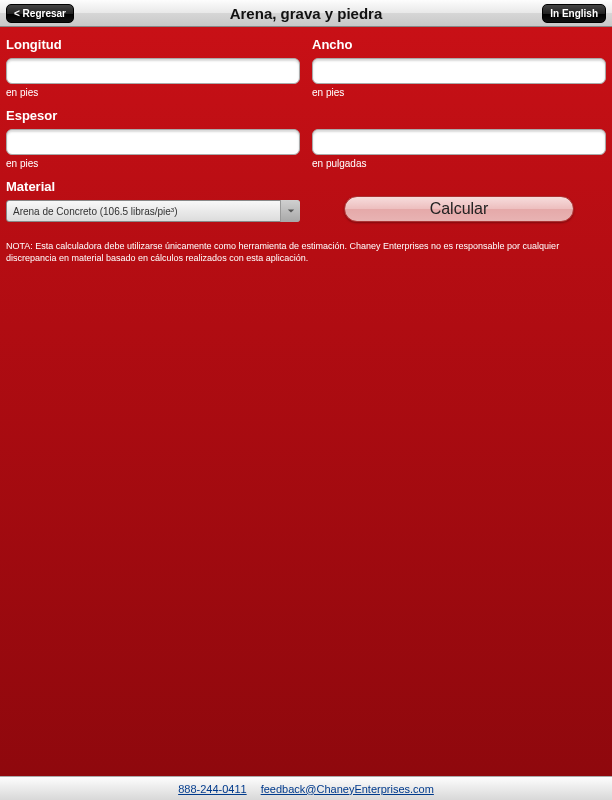 The image size is (612, 800). What do you see at coordinates (153, 138) in the screenshot?
I see `field-espesor: Espesor en pies` at bounding box center [153, 138].